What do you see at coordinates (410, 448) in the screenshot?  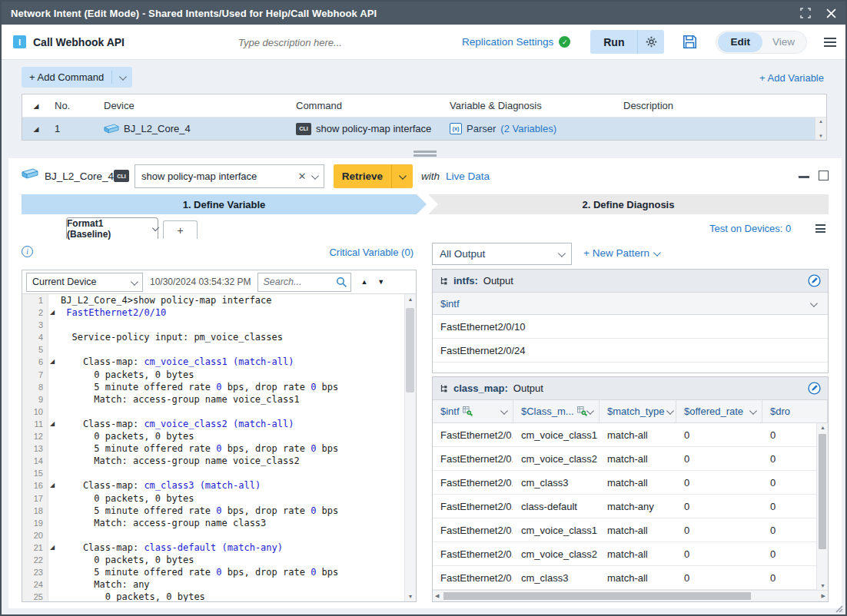 I see `editor-scrollbar: ▲▼` at bounding box center [410, 448].